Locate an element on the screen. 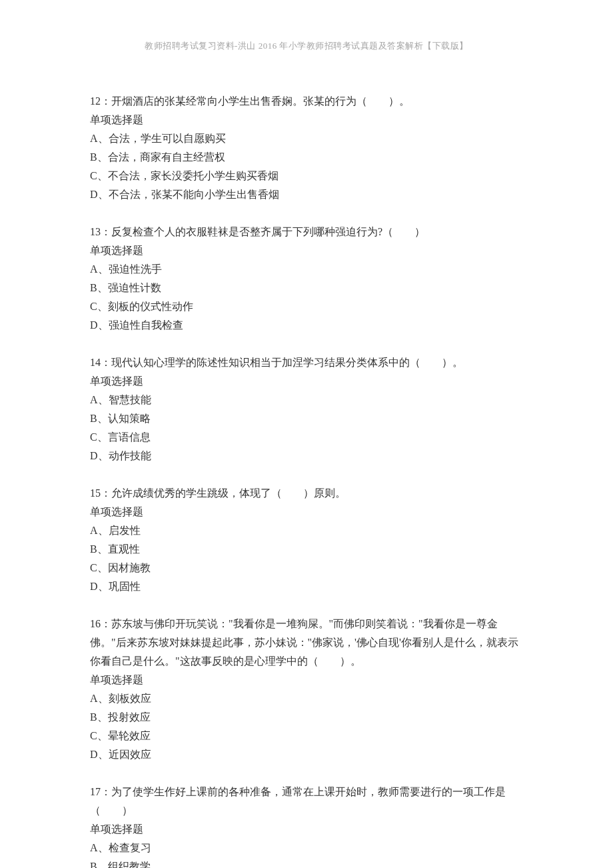  question-option: D、不合法，张某不能向小学生出售香烟 is located at coordinates (306, 195).